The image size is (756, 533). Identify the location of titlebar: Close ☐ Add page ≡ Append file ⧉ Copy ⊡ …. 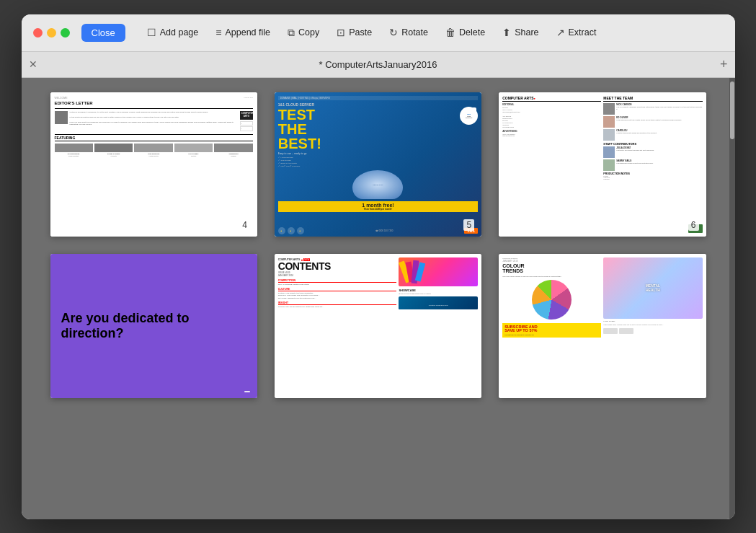
(378, 33).